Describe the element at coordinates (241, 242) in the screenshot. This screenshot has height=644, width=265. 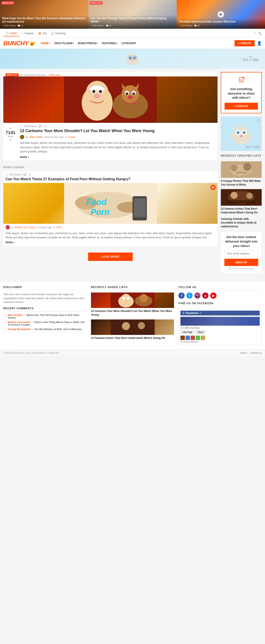
I see `sidebar-email-title: Get the best content delivered straight …` at that location.